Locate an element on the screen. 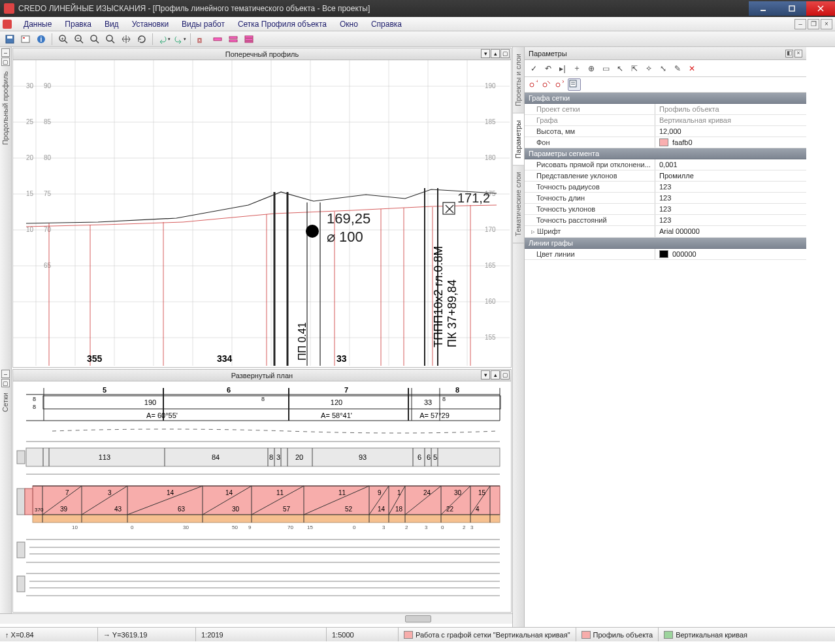 This screenshot has height=644, width=835. tab-projects-layers: Проекты и слои is located at coordinates (519, 80).